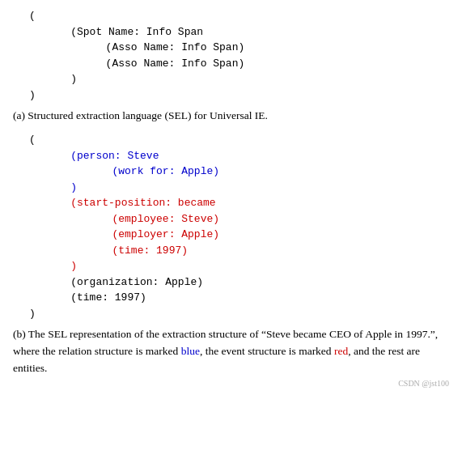 This screenshot has height=476, width=462. Describe the element at coordinates (115, 155) in the screenshot. I see `code-span-blue: (person: Steve` at that location.